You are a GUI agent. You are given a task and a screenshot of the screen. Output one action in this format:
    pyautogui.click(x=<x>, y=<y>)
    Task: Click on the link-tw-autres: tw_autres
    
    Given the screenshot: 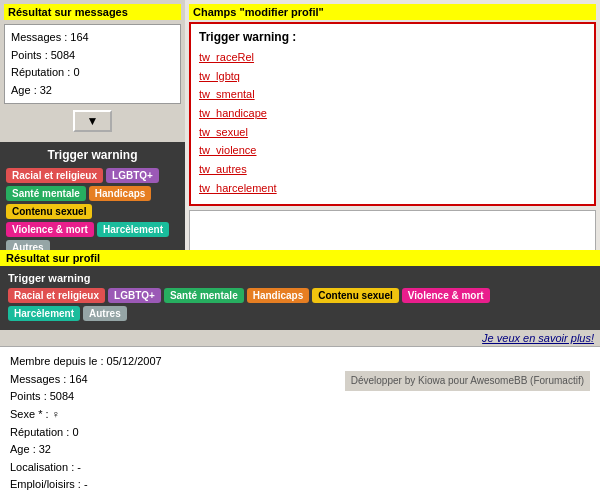 What is the action you would take?
    pyautogui.click(x=392, y=170)
    